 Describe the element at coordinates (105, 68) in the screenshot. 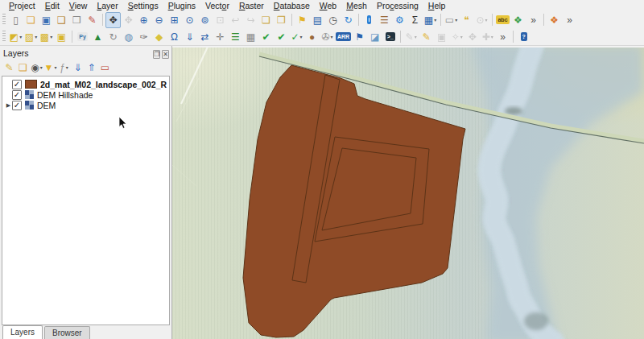

I see `remove-layer-button: ▭` at that location.